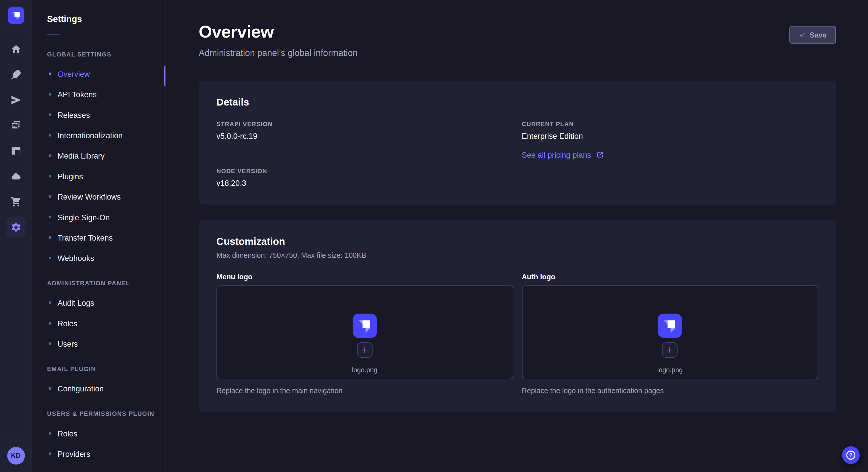 This screenshot has width=868, height=472. Describe the element at coordinates (278, 53) in the screenshot. I see `page-subtitle: Administration panel’s global informatio…` at that location.